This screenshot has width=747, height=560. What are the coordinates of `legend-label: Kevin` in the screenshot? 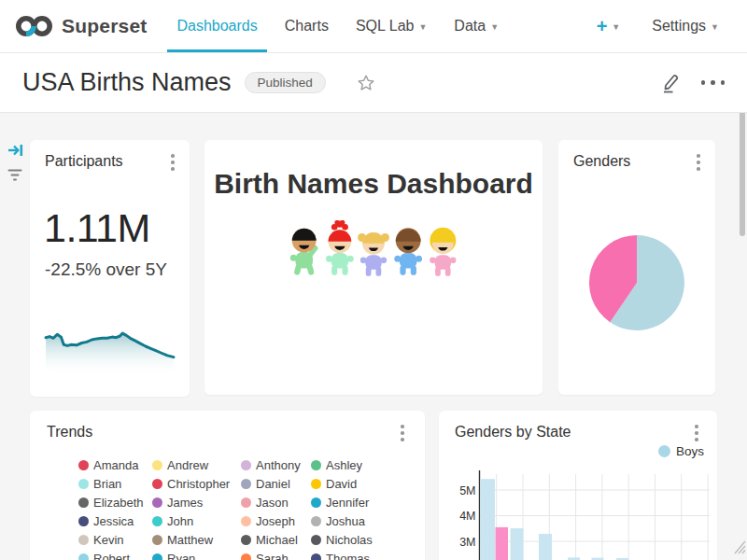 It's located at (108, 539).